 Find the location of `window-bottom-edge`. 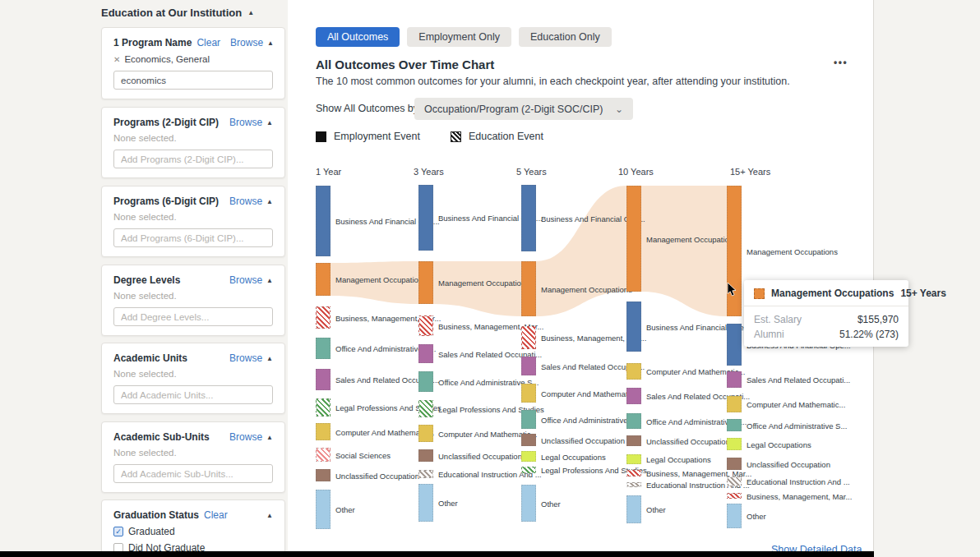

window-bottom-edge is located at coordinates (437, 554).